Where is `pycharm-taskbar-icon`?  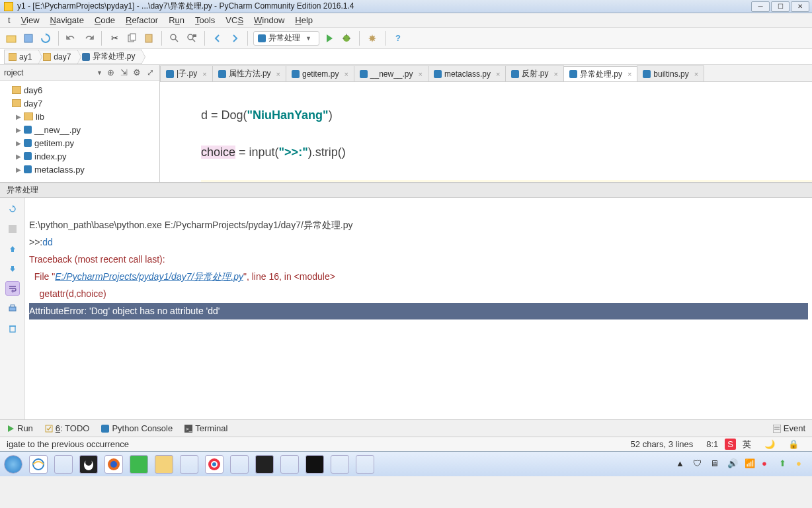
pycharm-taskbar-icon is located at coordinates (264, 464).